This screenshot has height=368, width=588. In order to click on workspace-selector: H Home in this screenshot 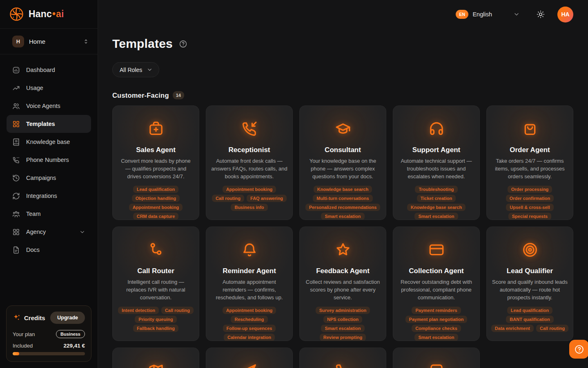, I will do `click(49, 42)`.